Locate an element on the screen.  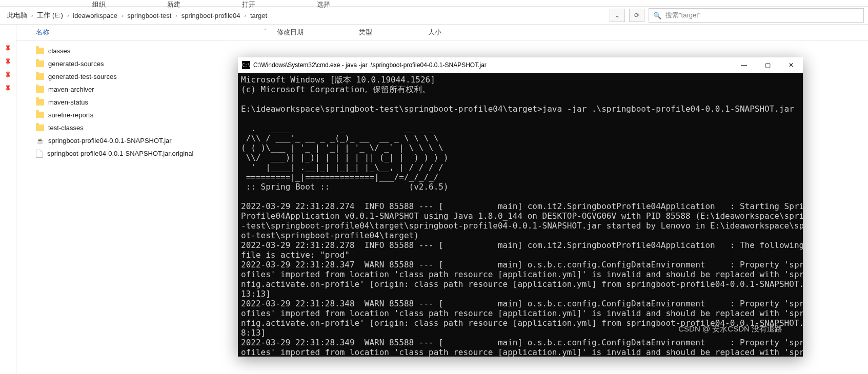
cmd-title: C:\Windows\System32\cmd.exe - java -jar … is located at coordinates (491, 65).